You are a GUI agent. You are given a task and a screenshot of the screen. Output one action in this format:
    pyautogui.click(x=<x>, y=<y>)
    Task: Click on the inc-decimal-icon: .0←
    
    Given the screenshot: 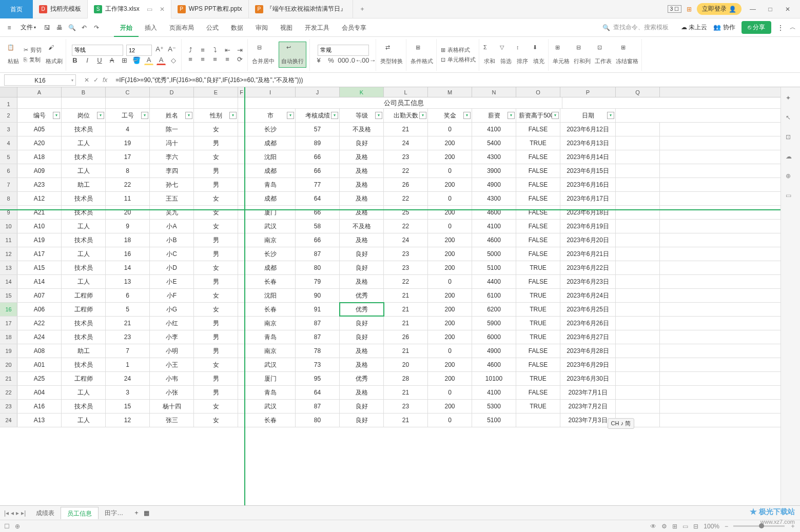 What is the action you would take?
    pyautogui.click(x=356, y=61)
    